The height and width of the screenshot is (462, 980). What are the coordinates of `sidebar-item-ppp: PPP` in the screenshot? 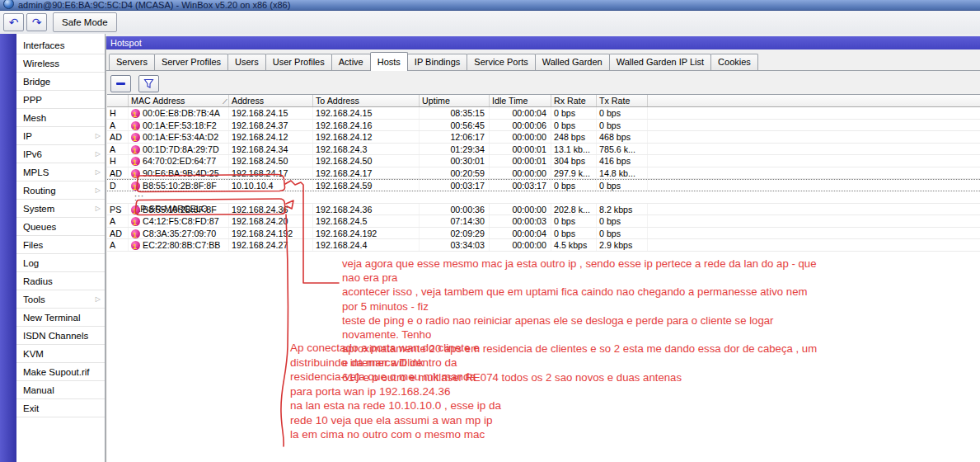 It's located at (61, 100).